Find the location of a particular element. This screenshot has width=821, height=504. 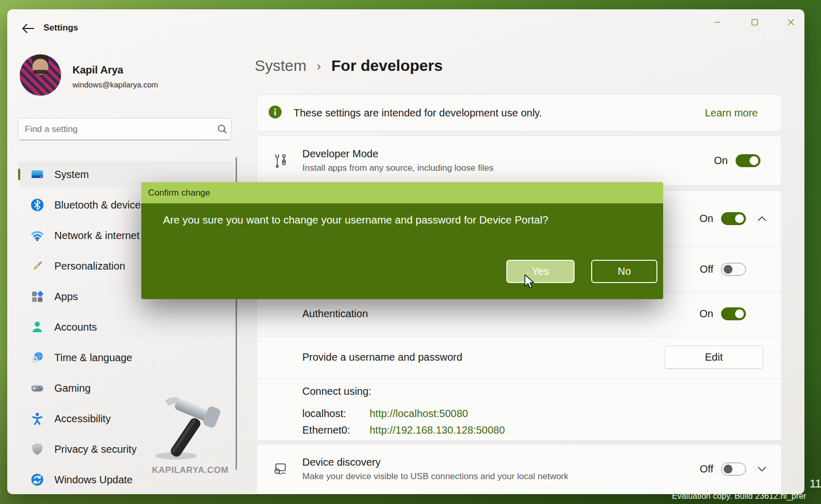

sidebar-item-label: Windows Update is located at coordinates (93, 480).